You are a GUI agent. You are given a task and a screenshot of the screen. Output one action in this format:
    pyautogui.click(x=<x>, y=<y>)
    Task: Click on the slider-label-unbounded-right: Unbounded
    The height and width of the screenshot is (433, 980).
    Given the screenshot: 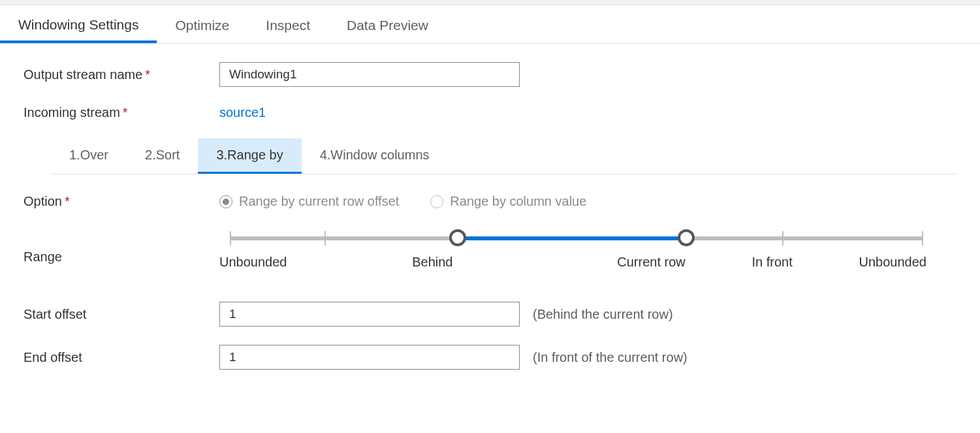 What is the action you would take?
    pyautogui.click(x=893, y=263)
    